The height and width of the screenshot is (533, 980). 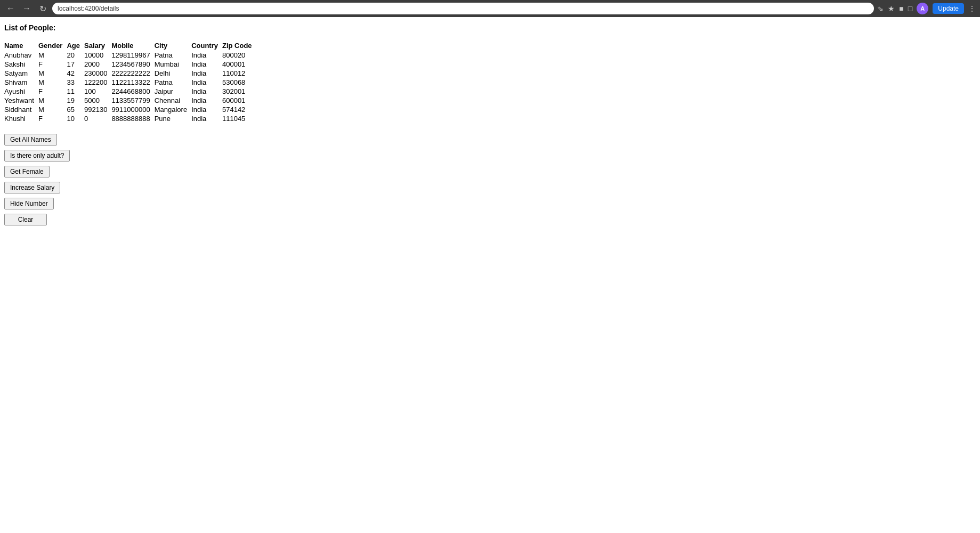 What do you see at coordinates (21, 100) in the screenshot?
I see `table-cell: Yeshwant` at bounding box center [21, 100].